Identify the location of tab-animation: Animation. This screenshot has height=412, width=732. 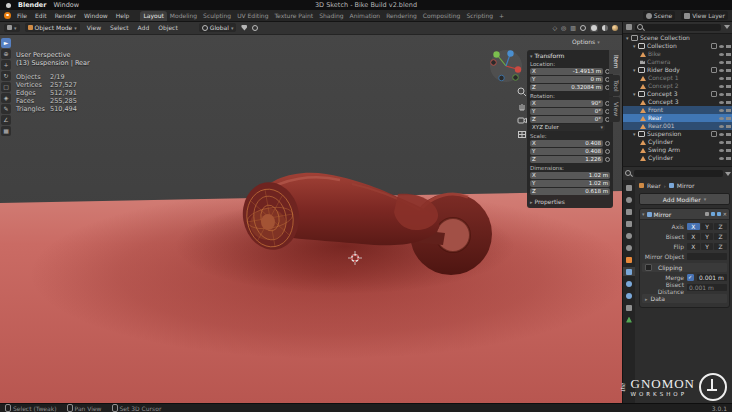
(366, 16).